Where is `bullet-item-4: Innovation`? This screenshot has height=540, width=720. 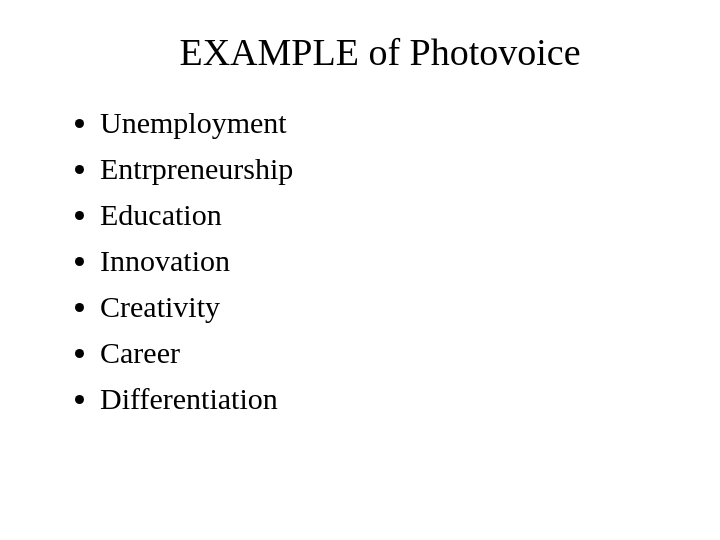
bullet-item-4: Innovation is located at coordinates (390, 261).